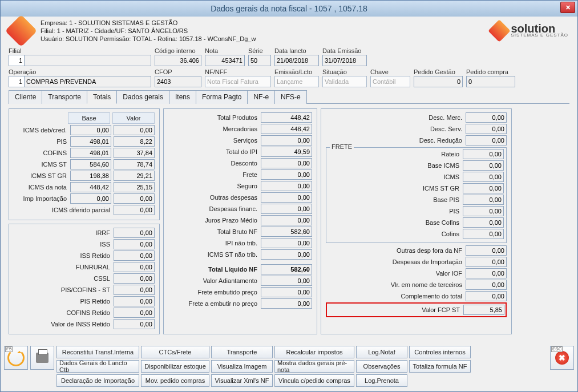  I want to click on chave-select: Contábil, so click(390, 82).